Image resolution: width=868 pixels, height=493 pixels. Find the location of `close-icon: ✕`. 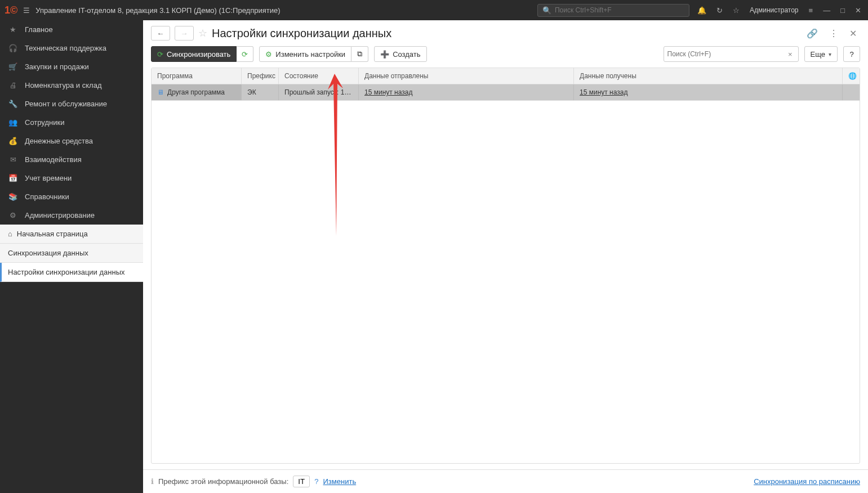

close-icon: ✕ is located at coordinates (858, 10).